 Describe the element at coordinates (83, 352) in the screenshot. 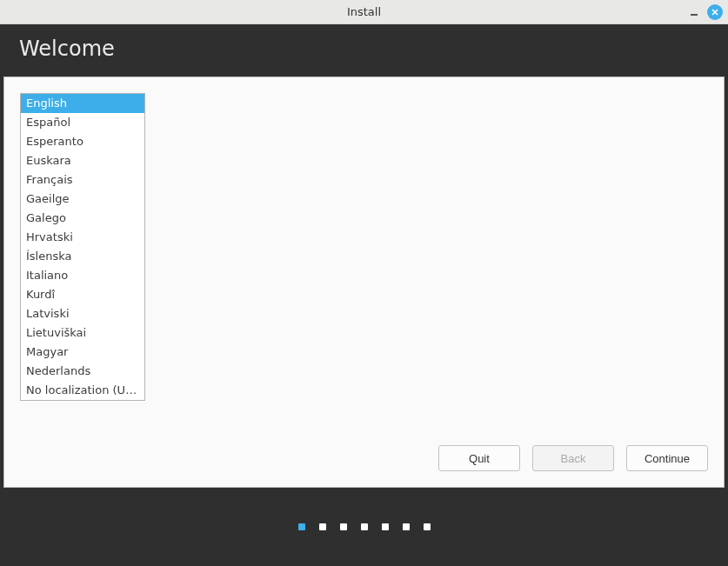

I see `language-item: Magyar` at that location.